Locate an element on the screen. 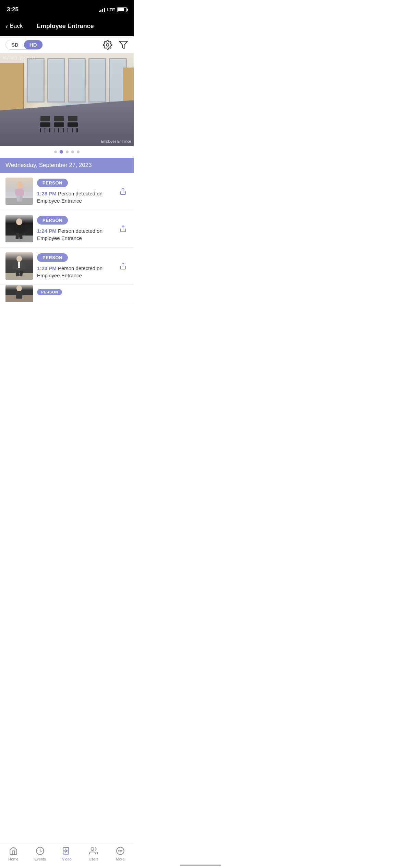  nav-title: Employee Entrance is located at coordinates (65, 26).